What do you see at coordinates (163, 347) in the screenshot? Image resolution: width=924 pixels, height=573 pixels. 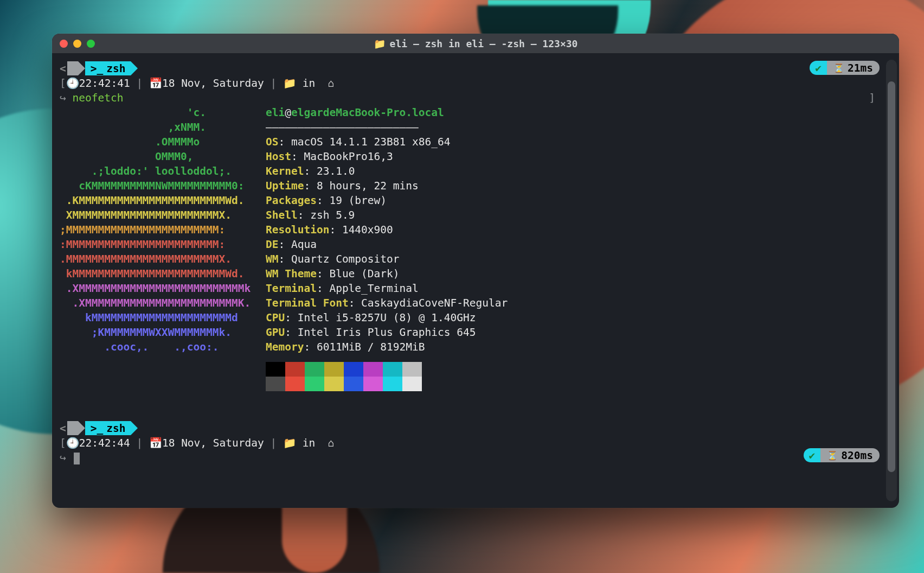 I see `ascii-logo-line: .cooc,. .,coo:.` at bounding box center [163, 347].